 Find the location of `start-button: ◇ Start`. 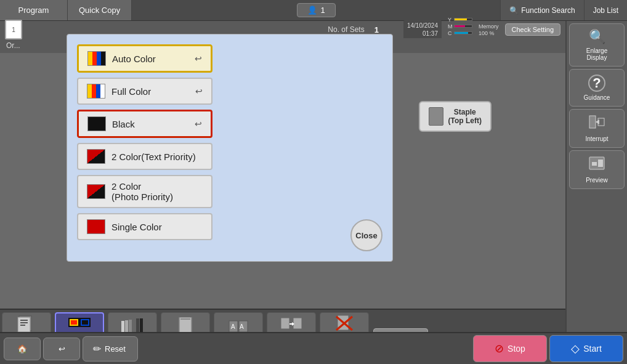

start-button: ◇ Start is located at coordinates (586, 349).